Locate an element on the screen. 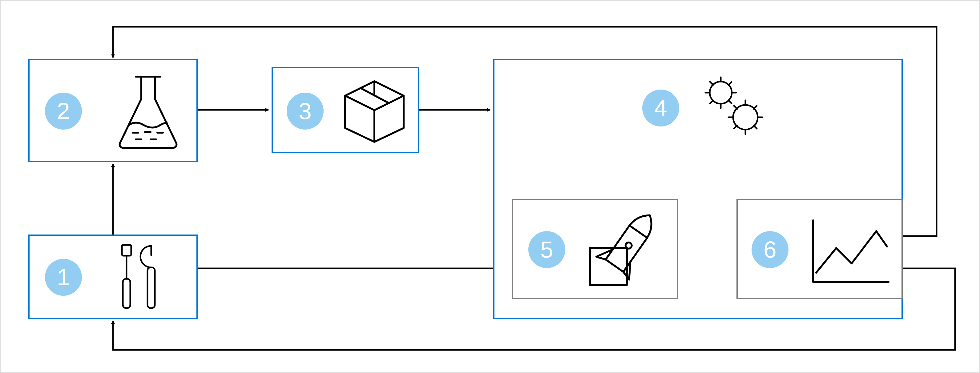  node-2-box: 2 is located at coordinates (113, 111).